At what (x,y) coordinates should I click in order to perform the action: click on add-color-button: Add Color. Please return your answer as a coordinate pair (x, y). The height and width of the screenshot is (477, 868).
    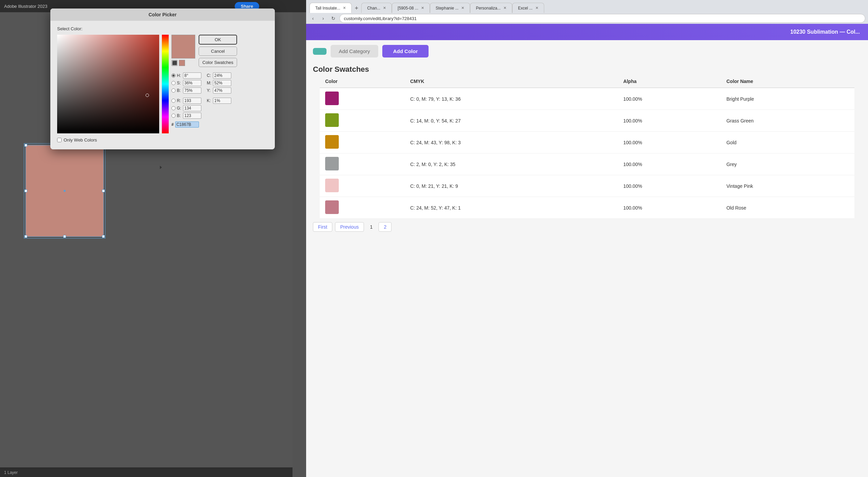
    Looking at the image, I should click on (405, 51).